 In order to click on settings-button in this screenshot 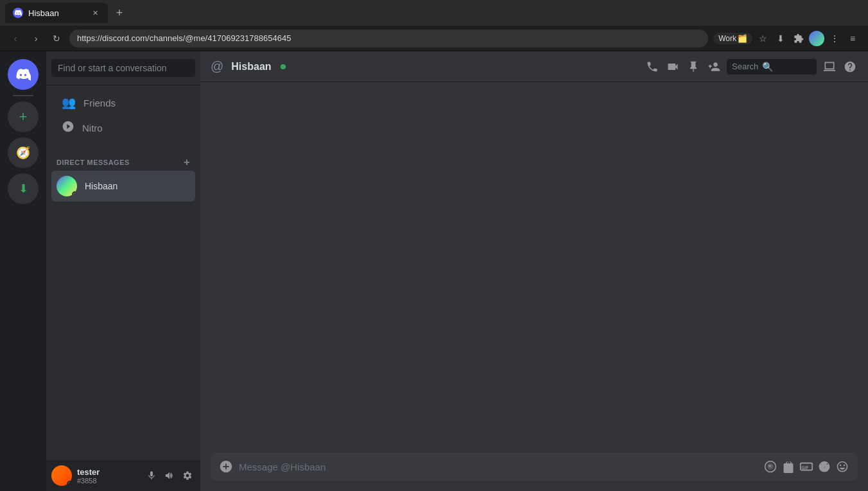, I will do `click(187, 476)`.